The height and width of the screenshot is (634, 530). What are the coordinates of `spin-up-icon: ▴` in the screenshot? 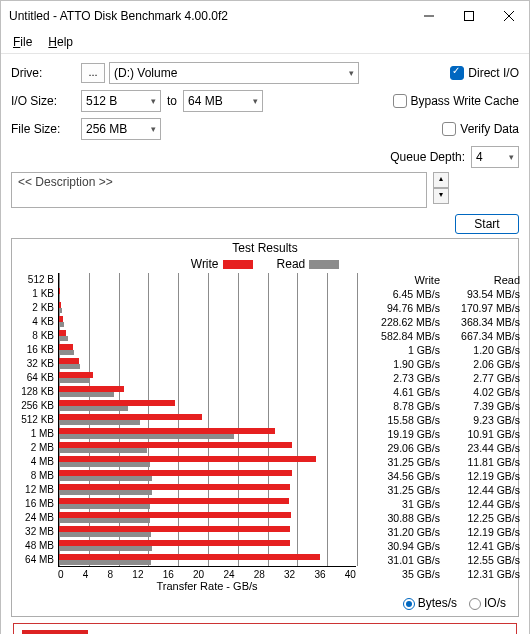 It's located at (441, 180).